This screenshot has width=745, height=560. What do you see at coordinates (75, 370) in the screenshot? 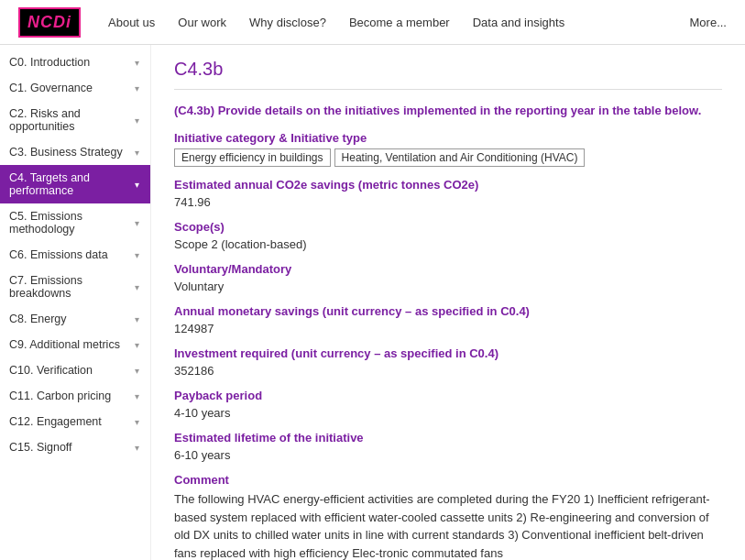
I see `sidebar-item-c10: C10. Verification▾` at bounding box center [75, 370].